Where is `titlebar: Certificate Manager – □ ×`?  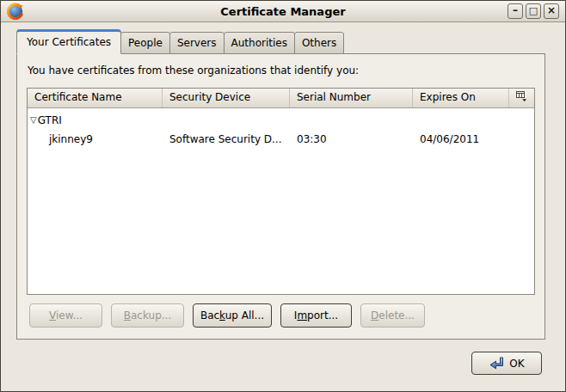 titlebar: Certificate Manager – □ × is located at coordinates (283, 12).